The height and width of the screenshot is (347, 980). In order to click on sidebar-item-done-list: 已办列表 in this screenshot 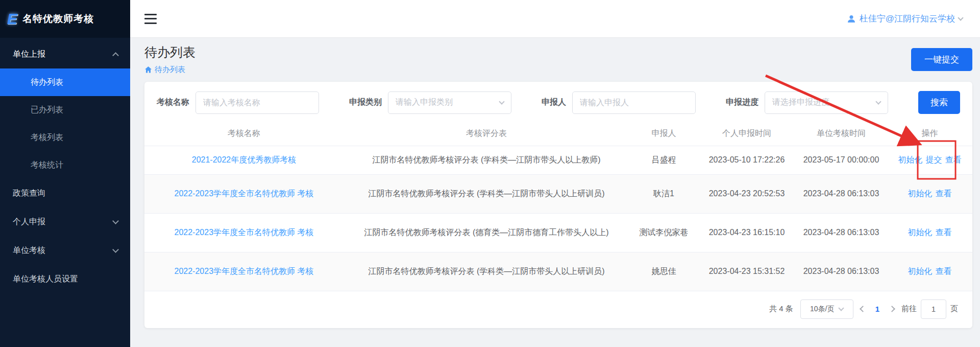, I will do `click(65, 110)`.